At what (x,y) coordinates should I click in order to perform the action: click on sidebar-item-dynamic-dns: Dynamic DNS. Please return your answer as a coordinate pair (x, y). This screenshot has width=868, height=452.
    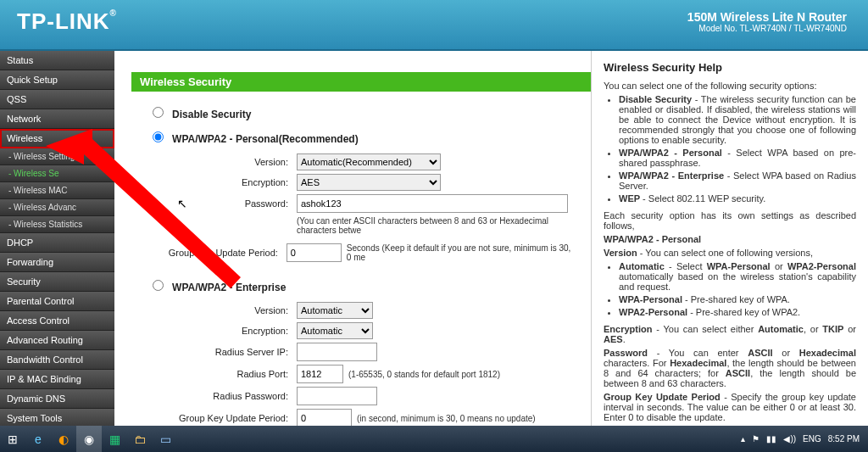
    Looking at the image, I should click on (58, 399).